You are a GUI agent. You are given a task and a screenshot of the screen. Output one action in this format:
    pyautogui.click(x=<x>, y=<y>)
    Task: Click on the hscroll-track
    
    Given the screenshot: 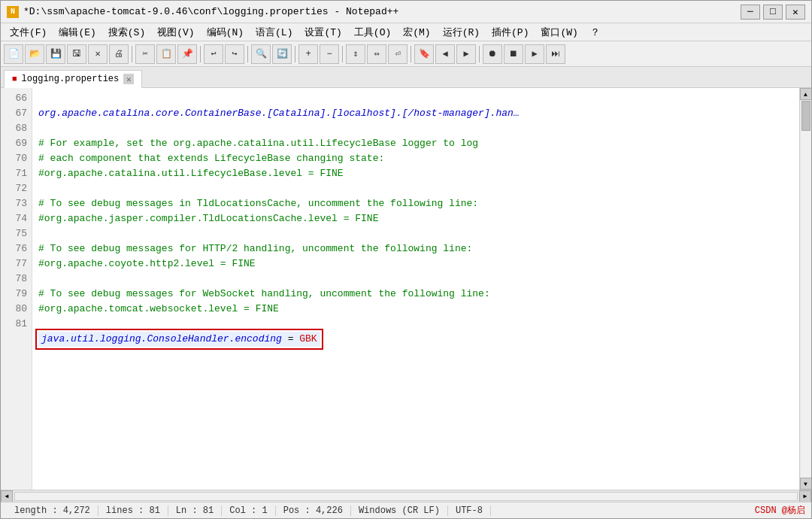 What is the action you would take?
    pyautogui.click(x=406, y=496)
    